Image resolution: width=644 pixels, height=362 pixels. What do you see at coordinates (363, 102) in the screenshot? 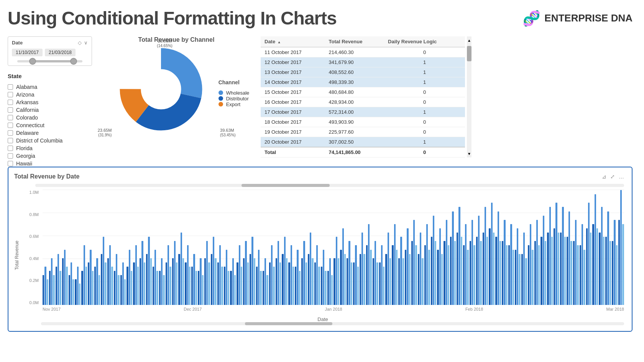
I see `table-row: 16 October 2017428,934.000` at bounding box center [363, 102].